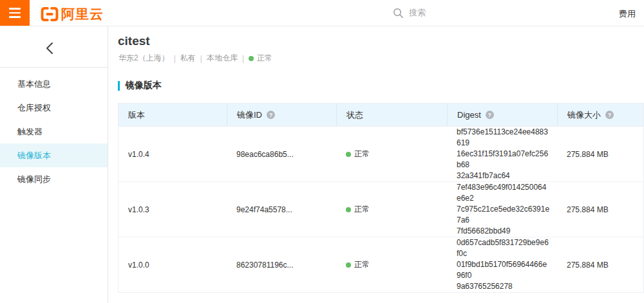 This screenshot has height=303, width=644. Describe the element at coordinates (54, 108) in the screenshot. I see `sidebar-item-repo-authorization: 仓库授权` at that location.